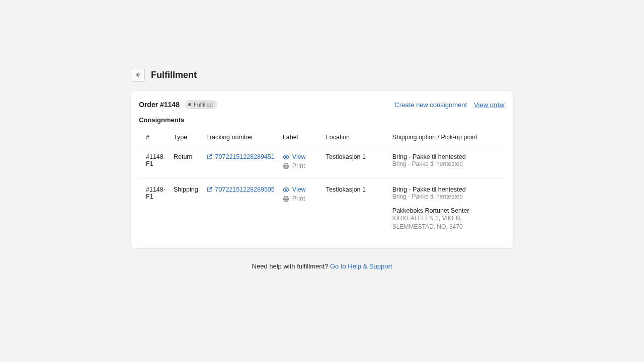 This screenshot has height=362, width=644. I want to click on tracking-link: 70722151228289505, so click(240, 190).